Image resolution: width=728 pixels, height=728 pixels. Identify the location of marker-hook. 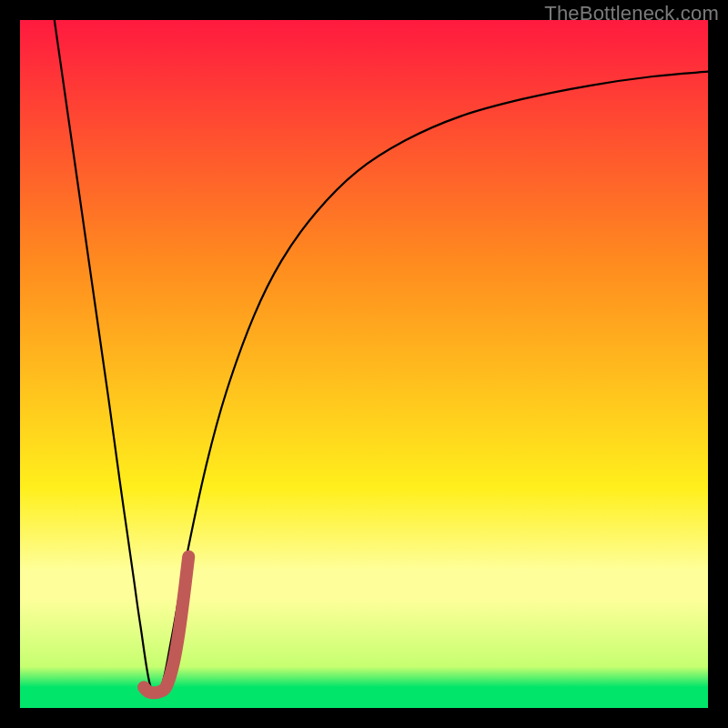
(166, 625).